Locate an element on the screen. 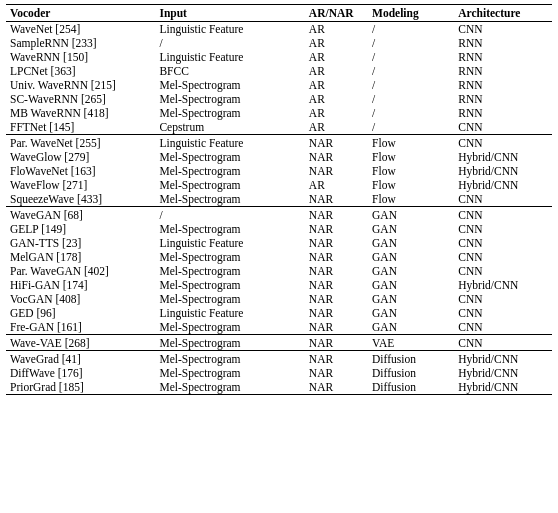 The width and height of the screenshot is (558, 513). table-row: GED [96]Linguistic FeatureNARGANCNN is located at coordinates (279, 313).